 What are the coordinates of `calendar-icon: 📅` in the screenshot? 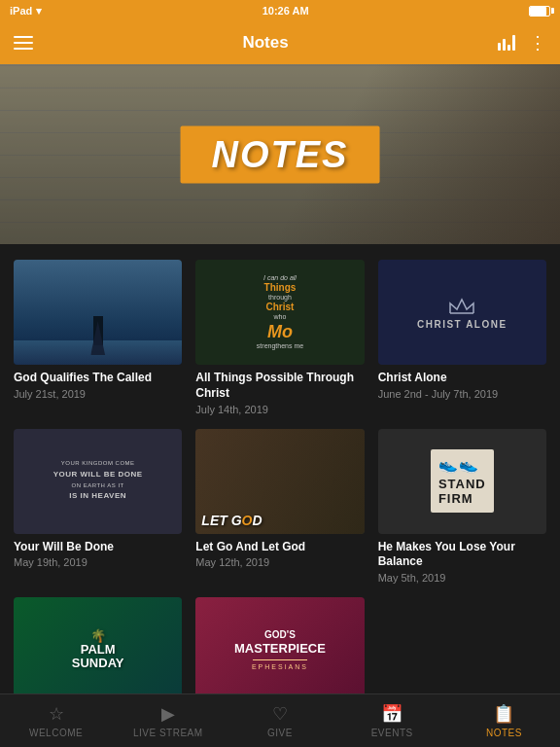 It's located at (392, 714).